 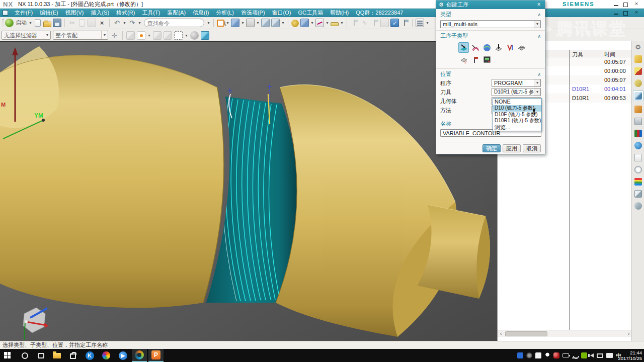 What do you see at coordinates (487, 47) in the screenshot?
I see `subtype-contour-area-icon` at bounding box center [487, 47].